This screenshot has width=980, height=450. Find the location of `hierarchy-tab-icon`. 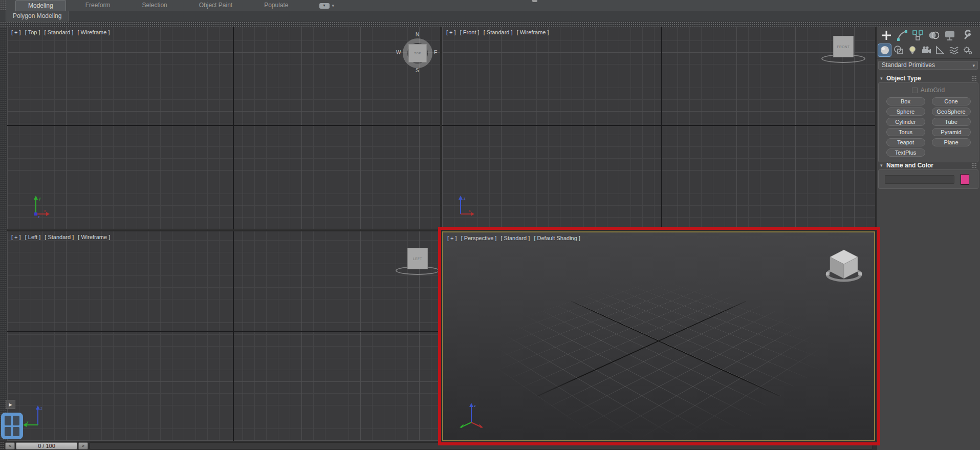

hierarchy-tab-icon is located at coordinates (918, 35).